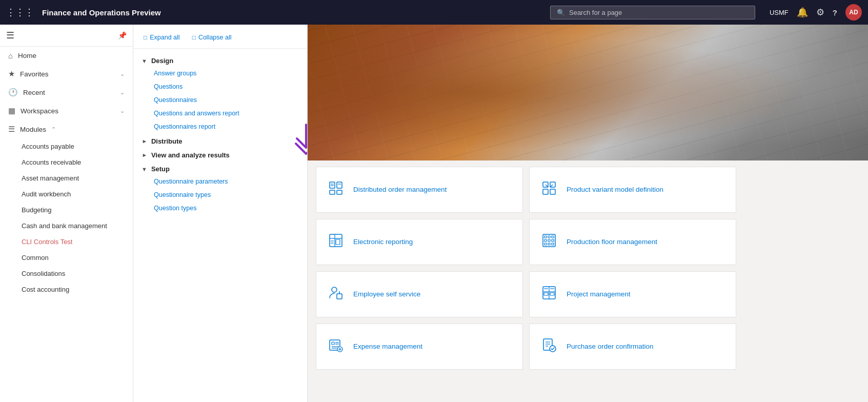 Image resolution: width=868 pixels, height=402 pixels. Describe the element at coordinates (69, 92) in the screenshot. I see `recent-label: Recent` at that location.